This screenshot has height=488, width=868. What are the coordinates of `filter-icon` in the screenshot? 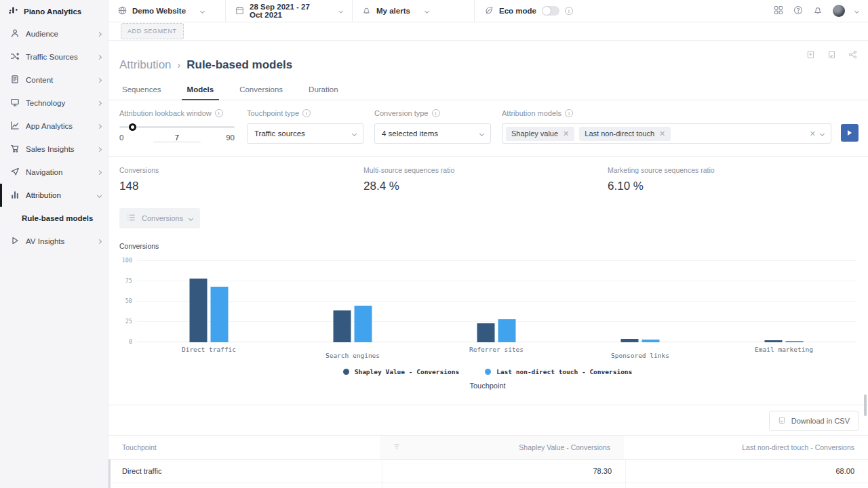 It's located at (397, 447).